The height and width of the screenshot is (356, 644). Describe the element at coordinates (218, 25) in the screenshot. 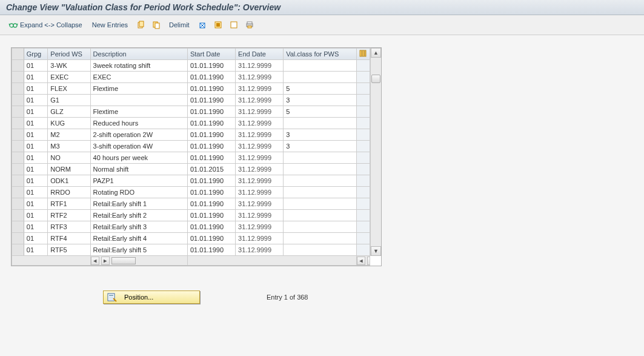

I see `select-all-icon` at that location.